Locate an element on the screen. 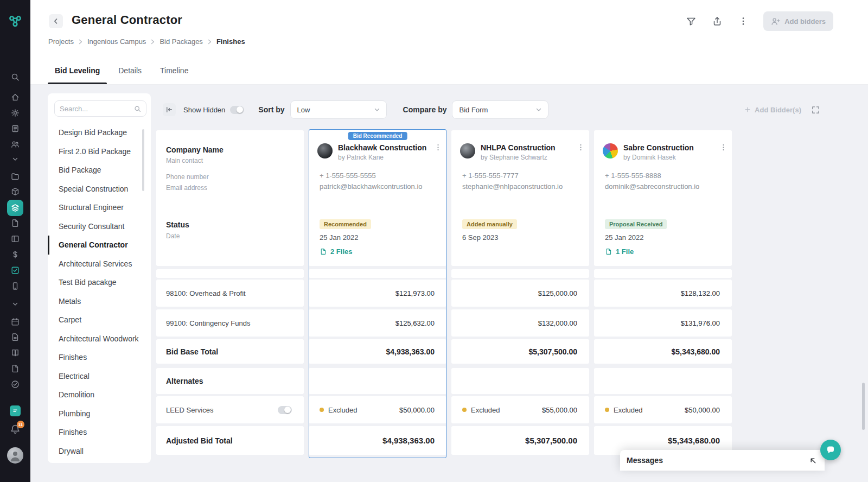 The height and width of the screenshot is (482, 868). sort-by-select: Low is located at coordinates (339, 110).